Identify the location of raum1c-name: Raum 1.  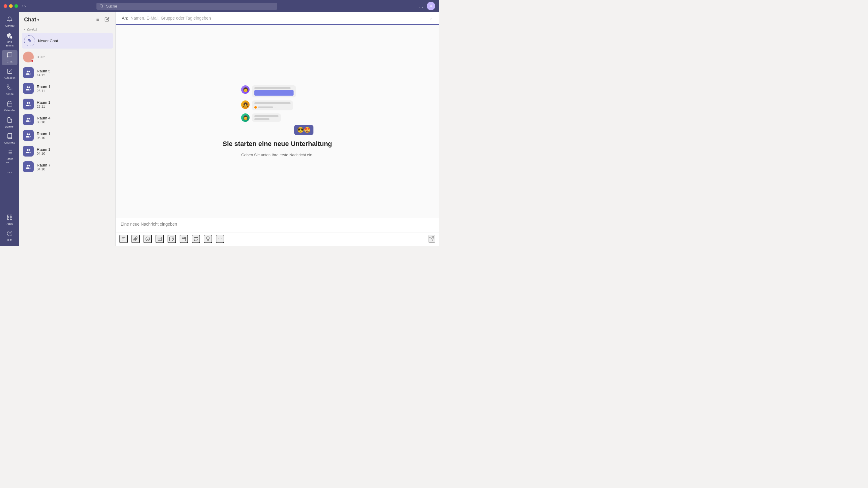
(74, 134).